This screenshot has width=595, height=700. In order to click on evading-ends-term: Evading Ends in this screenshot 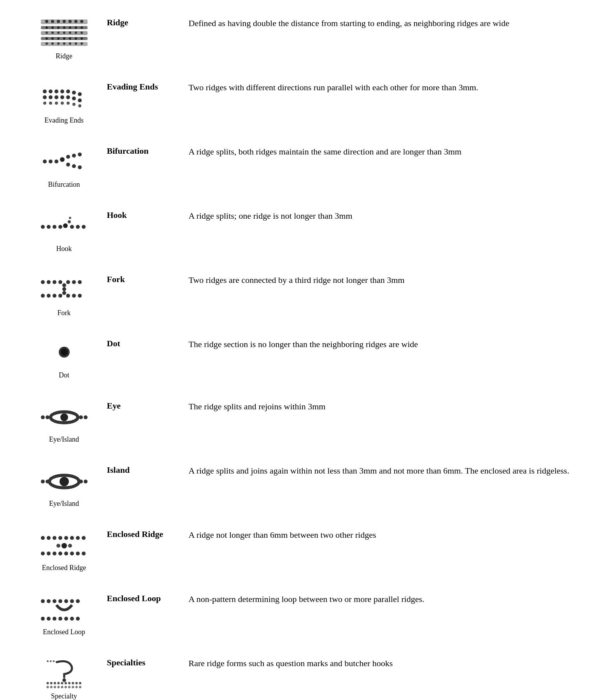, I will do `click(146, 86)`.